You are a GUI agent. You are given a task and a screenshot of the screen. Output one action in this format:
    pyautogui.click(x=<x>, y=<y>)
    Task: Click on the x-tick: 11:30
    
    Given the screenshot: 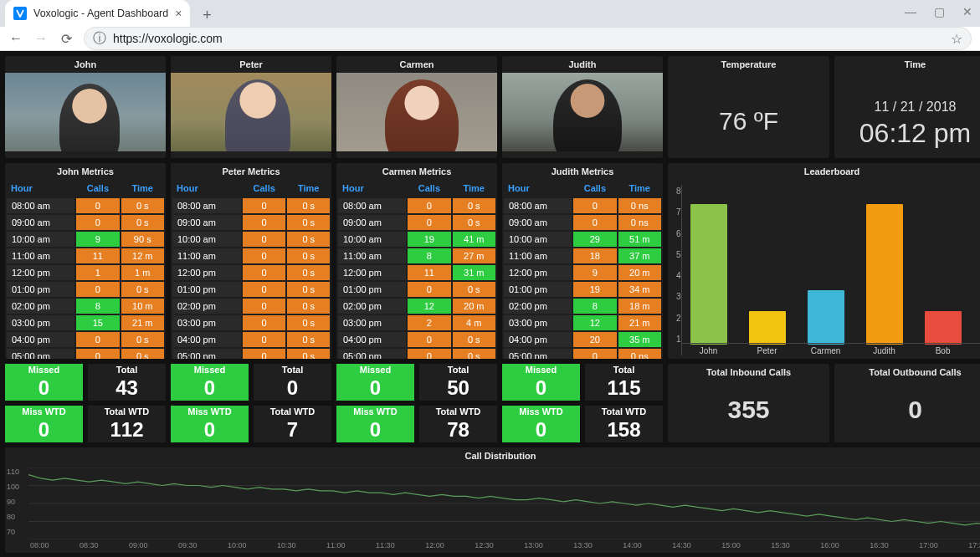 What is the action you would take?
    pyautogui.click(x=385, y=545)
    